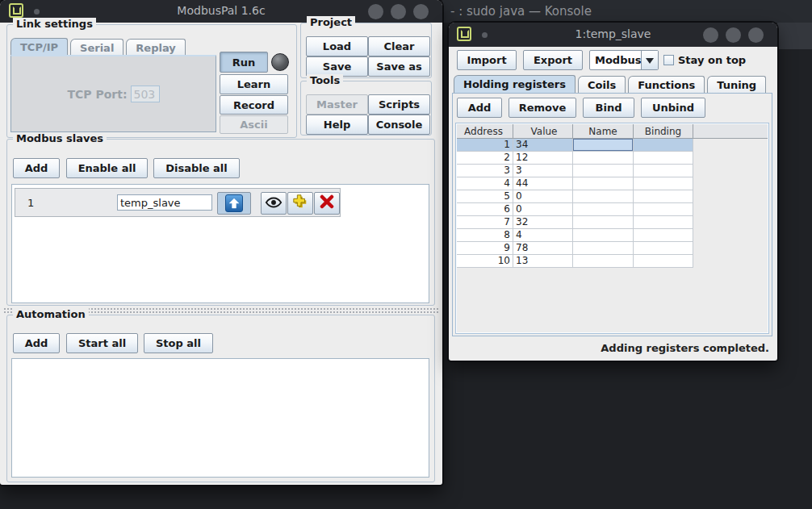  I want to click on import-button: Import, so click(487, 60).